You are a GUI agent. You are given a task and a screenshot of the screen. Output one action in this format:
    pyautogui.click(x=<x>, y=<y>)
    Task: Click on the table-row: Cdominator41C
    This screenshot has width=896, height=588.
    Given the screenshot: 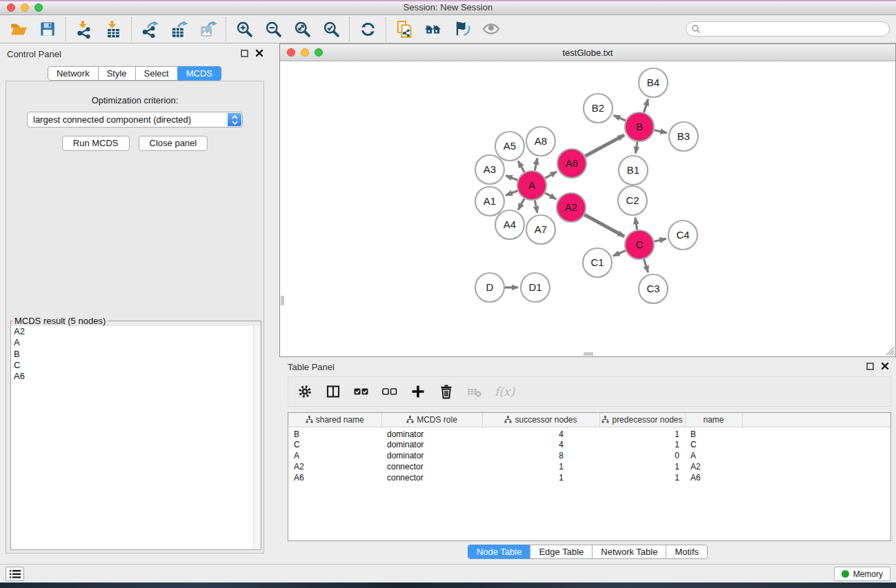 What is the action you would take?
    pyautogui.click(x=589, y=445)
    